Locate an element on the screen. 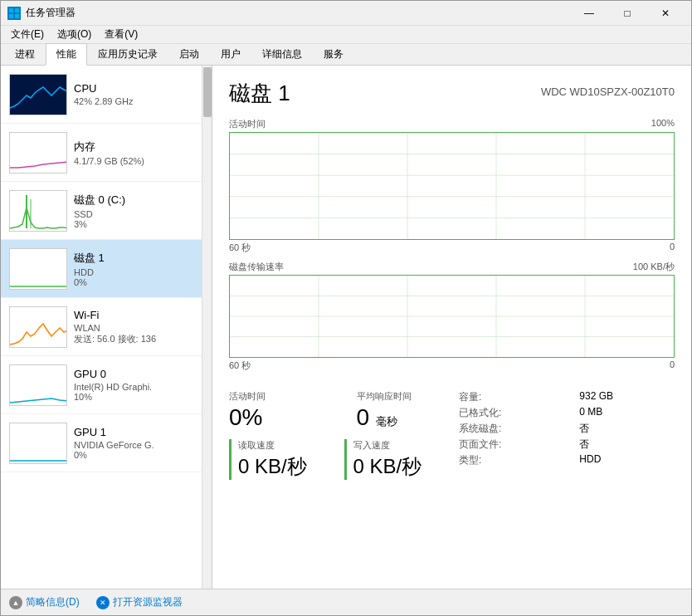  disk0-label: 磁盘 0 (C:) is located at coordinates (139, 200).